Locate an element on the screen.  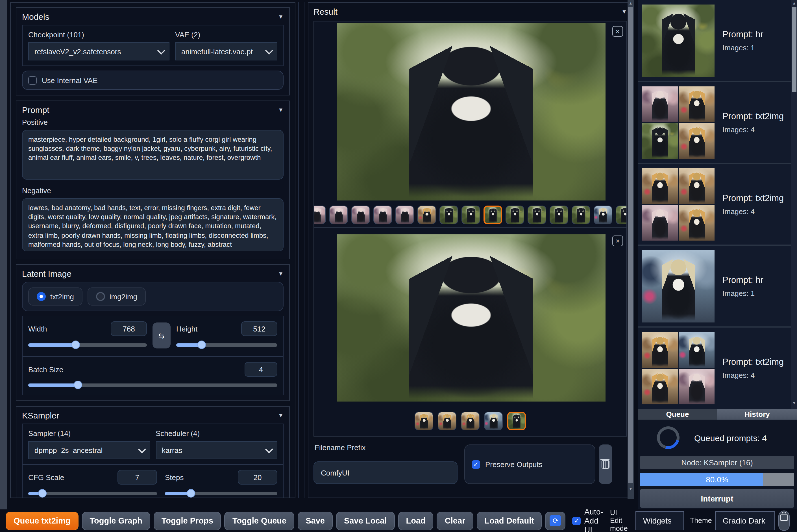
left-edge-strip is located at coordinates (4, 254).